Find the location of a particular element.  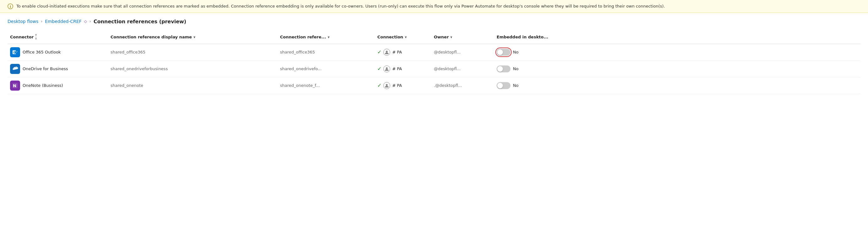

td-ref-display-0: shared_office365 is located at coordinates (193, 52).